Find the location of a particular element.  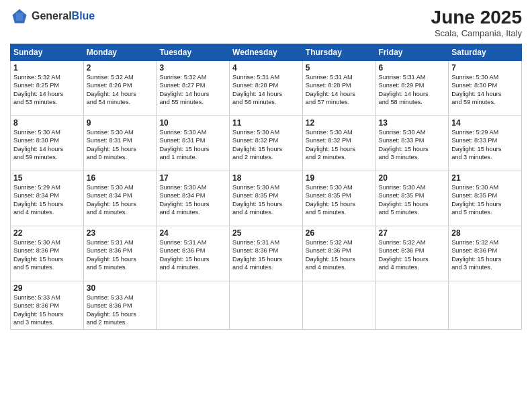

table-row: 10Sunrise: 5:30 AM Sunset: 8:31 PM Dayli… is located at coordinates (193, 144).